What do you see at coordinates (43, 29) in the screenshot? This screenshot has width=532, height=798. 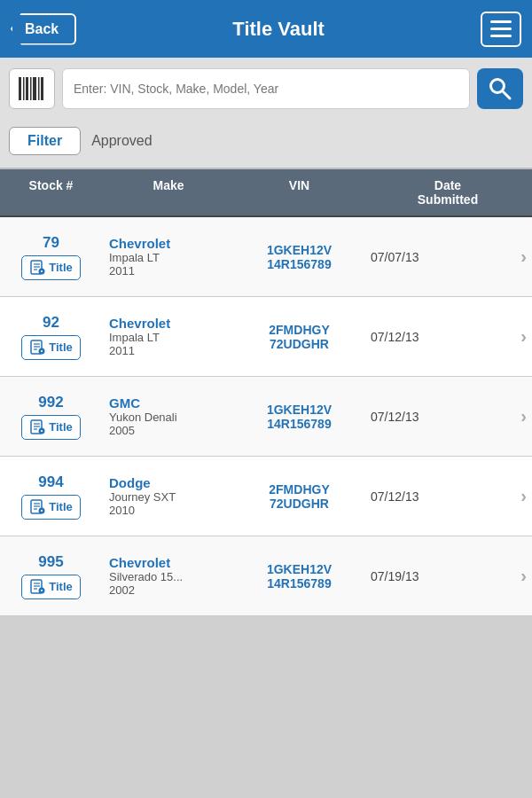 I see `back-button: Back` at bounding box center [43, 29].